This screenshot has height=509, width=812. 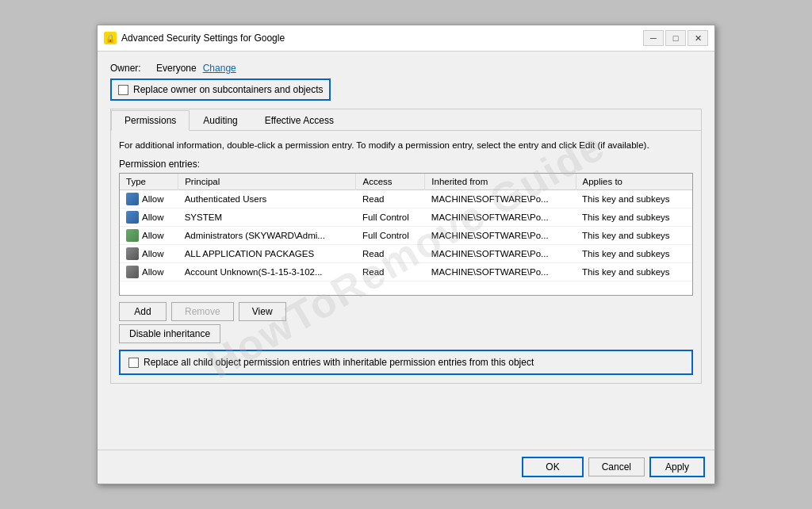 I want to click on cell-access-2: Full Control, so click(x=390, y=236).